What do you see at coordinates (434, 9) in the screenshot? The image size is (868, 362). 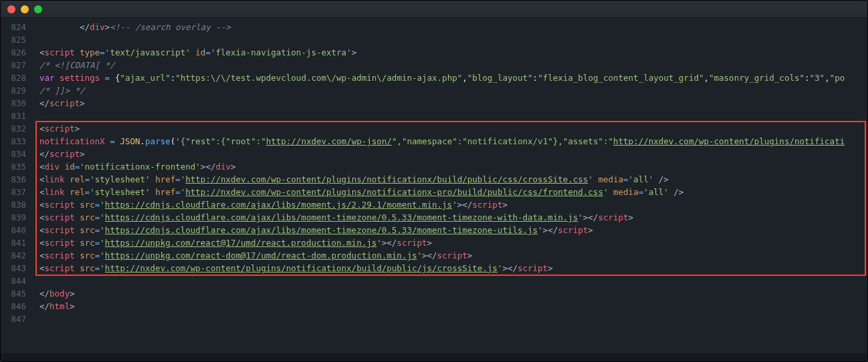 I see `window-titlebar` at bounding box center [434, 9].